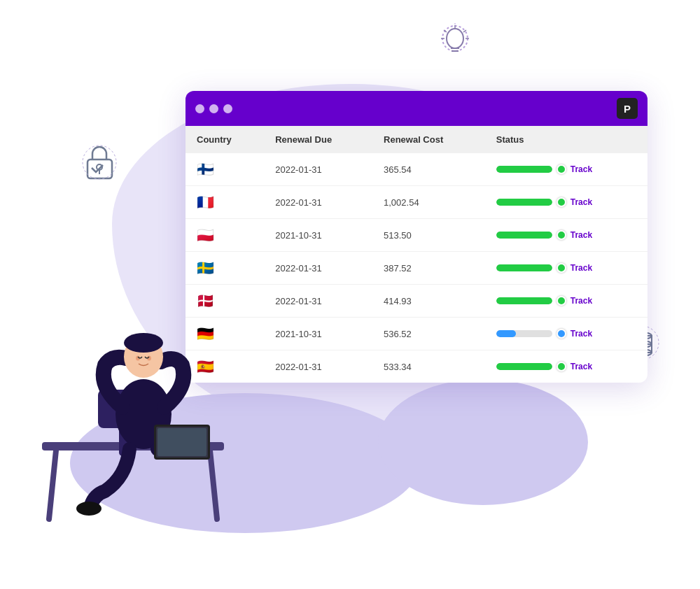  Describe the element at coordinates (416, 108) in the screenshot. I see `titlebar: P` at that location.